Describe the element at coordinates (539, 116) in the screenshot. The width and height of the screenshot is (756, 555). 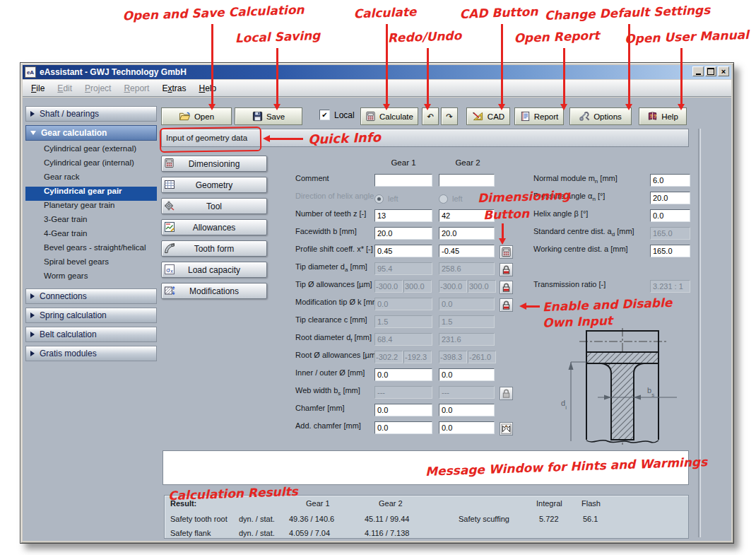
I see `report-button: Report` at that location.